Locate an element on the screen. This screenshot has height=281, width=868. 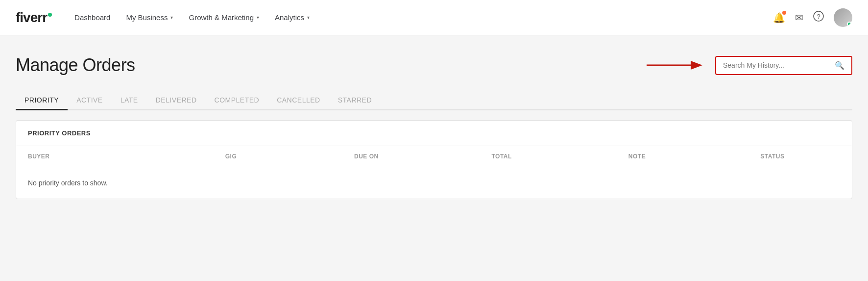
page-title: Manage Orders is located at coordinates (75, 65).